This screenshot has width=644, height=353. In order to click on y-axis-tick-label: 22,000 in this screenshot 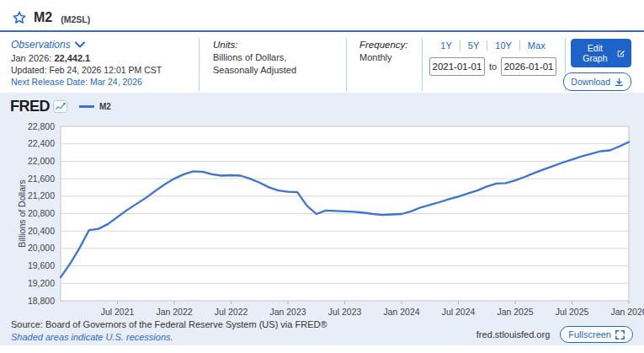, I will do `click(41, 161)`.